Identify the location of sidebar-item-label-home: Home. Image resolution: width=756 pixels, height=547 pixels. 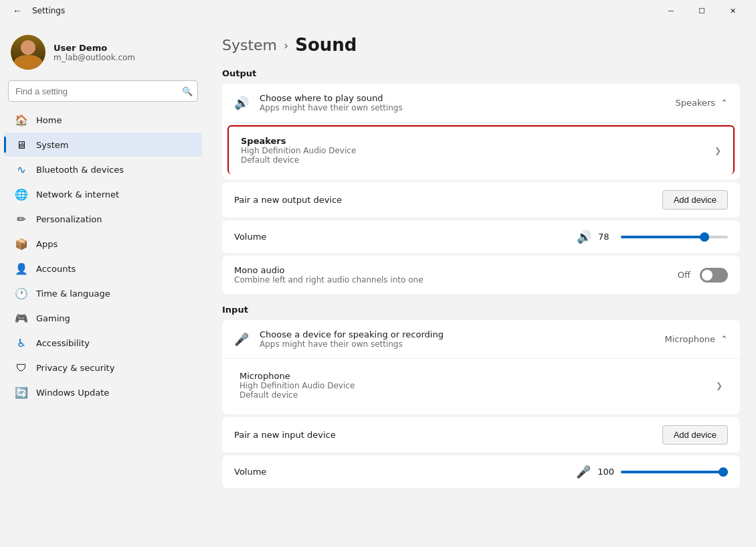
(49, 121).